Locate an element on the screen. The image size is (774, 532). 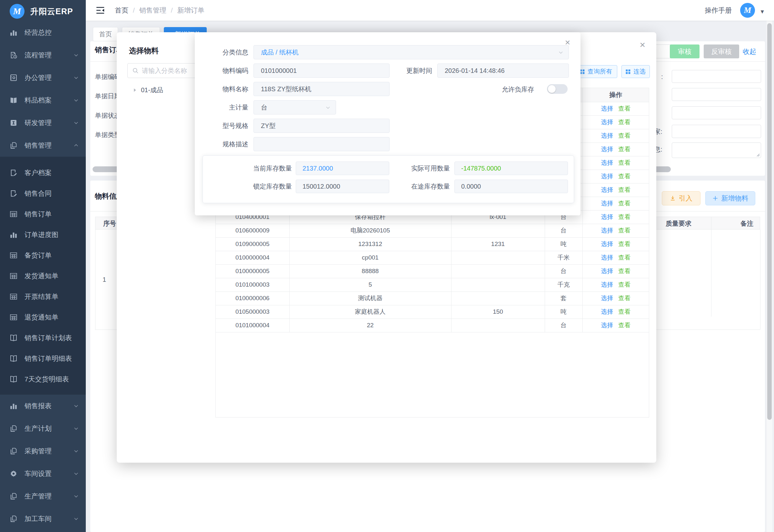
order-textarea-info is located at coordinates (716, 150).